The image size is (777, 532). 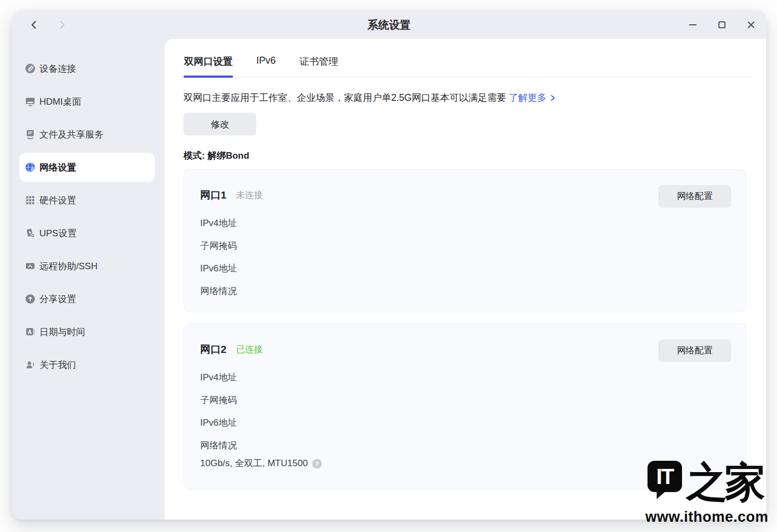 What do you see at coordinates (693, 25) in the screenshot?
I see `minimize-icon` at bounding box center [693, 25].